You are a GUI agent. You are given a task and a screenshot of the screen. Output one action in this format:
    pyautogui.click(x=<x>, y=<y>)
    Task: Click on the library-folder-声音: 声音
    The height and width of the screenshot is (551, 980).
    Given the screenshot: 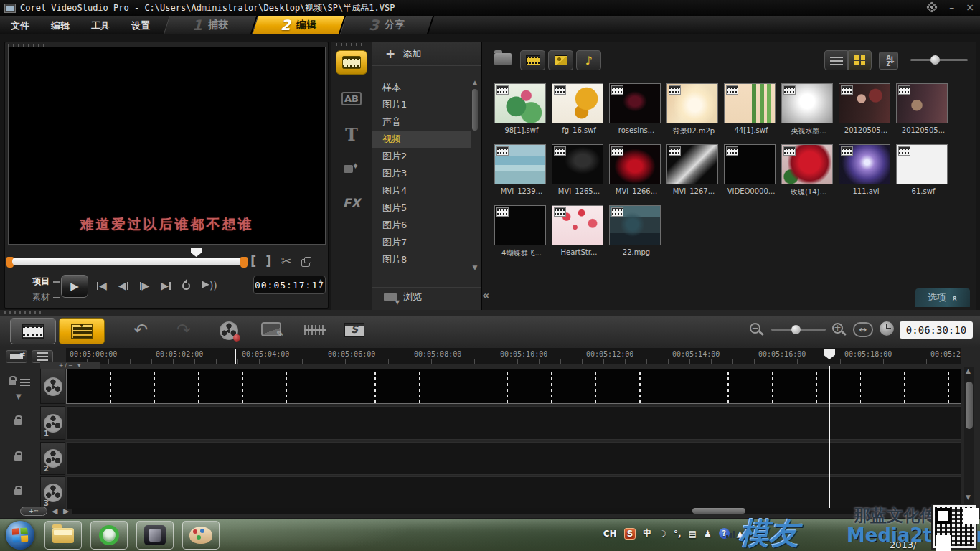 What is the action you would take?
    pyautogui.click(x=422, y=122)
    